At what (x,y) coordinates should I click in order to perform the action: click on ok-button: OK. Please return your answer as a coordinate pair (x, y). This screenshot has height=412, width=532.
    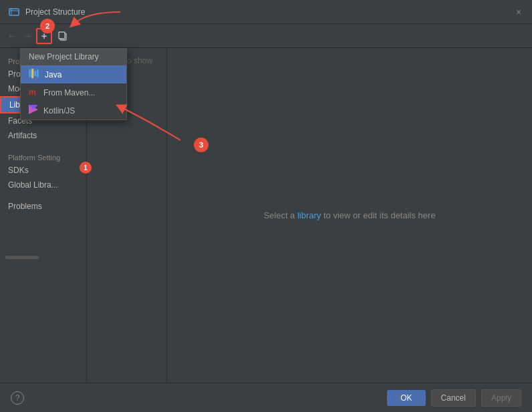
    Looking at the image, I should click on (406, 398).